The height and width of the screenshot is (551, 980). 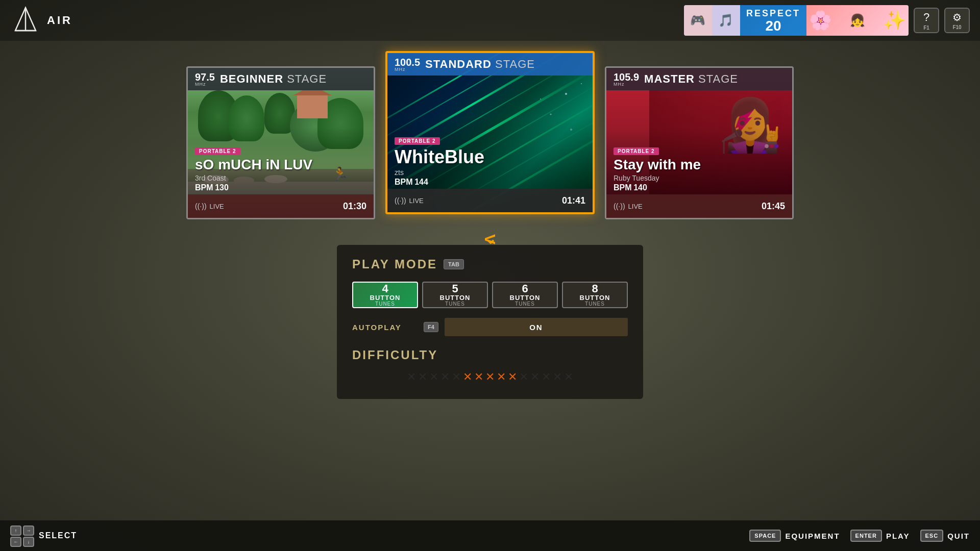 What do you see at coordinates (205, 77) in the screenshot?
I see `beginner-freq-num: 97.5` at bounding box center [205, 77].